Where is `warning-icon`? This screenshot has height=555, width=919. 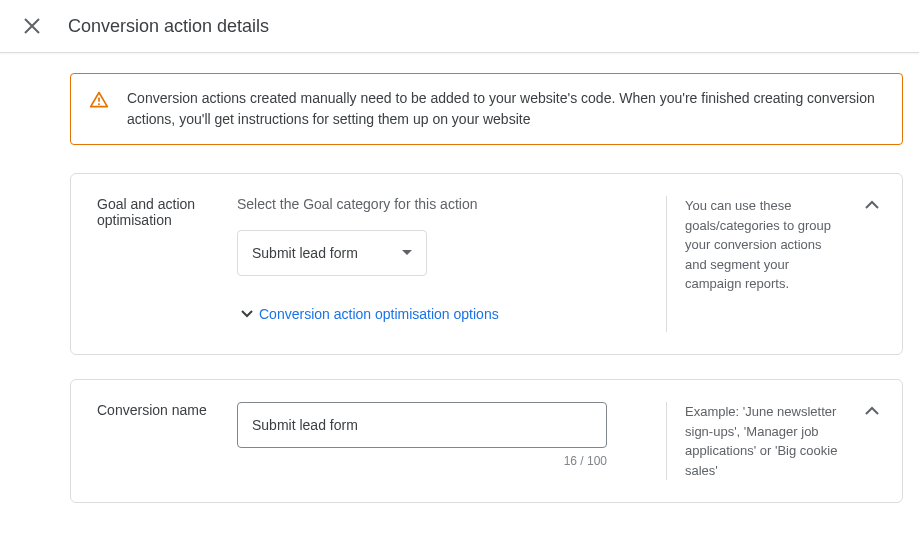 warning-icon is located at coordinates (99, 110).